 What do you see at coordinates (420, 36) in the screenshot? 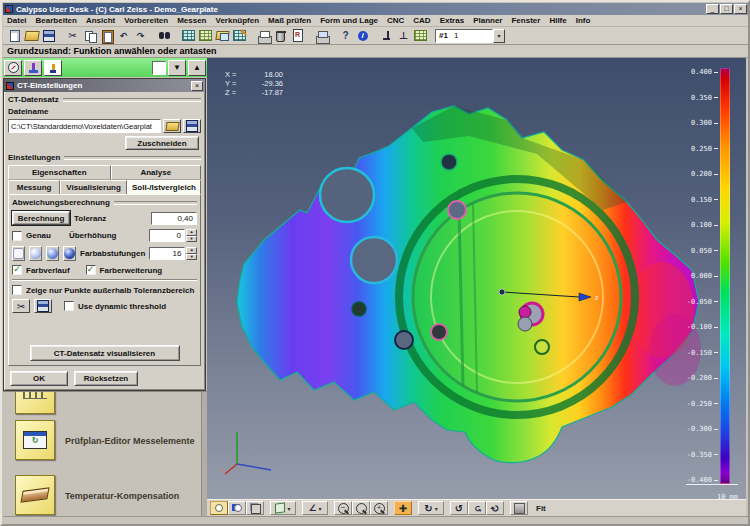
I see `report-grid-button` at bounding box center [420, 36].